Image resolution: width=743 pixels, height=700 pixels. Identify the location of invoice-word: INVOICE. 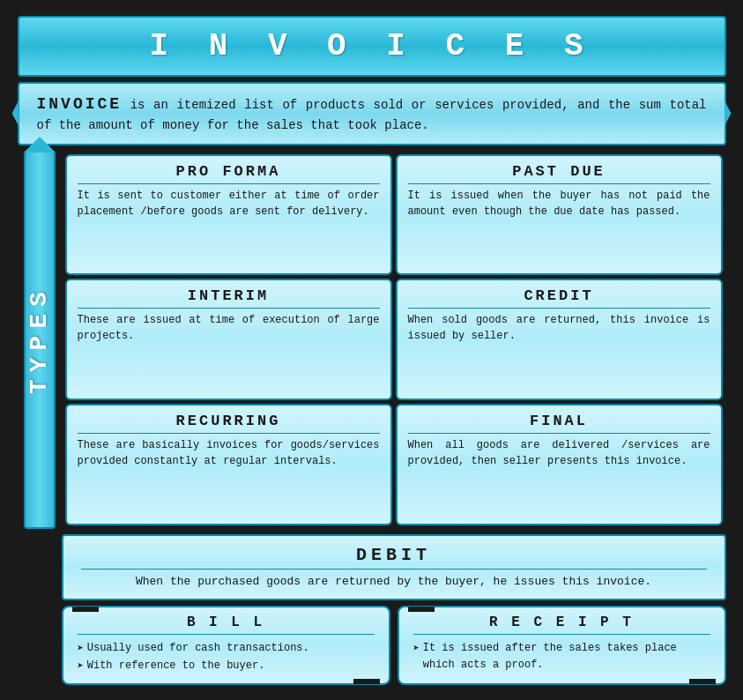
(79, 104).